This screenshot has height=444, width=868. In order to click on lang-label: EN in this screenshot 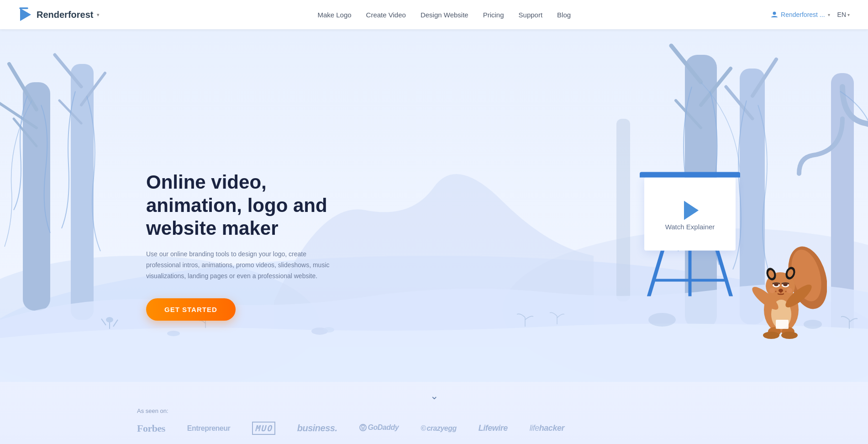, I will do `click(842, 15)`.